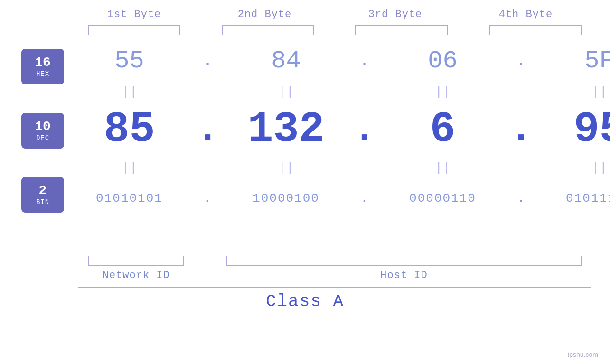 The height and width of the screenshot is (364, 610). What do you see at coordinates (572, 61) in the screenshot?
I see `hex-byte4: 5F` at bounding box center [572, 61].